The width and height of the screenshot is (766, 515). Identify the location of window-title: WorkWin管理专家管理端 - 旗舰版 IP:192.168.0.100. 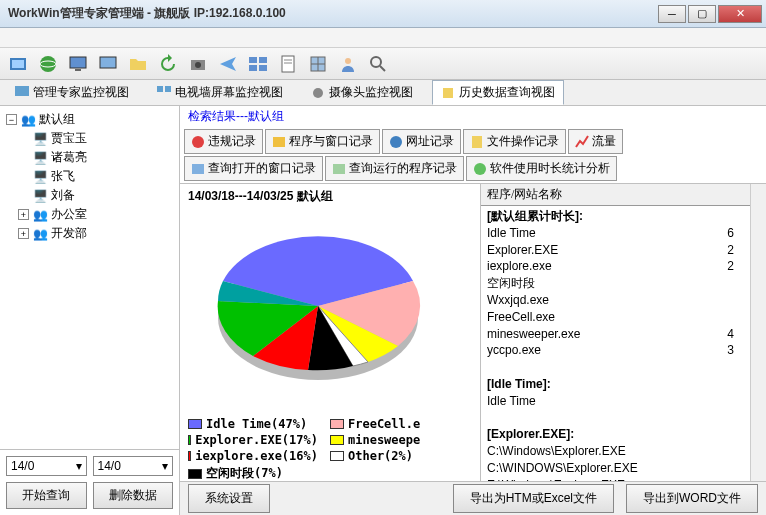
(331, 14).